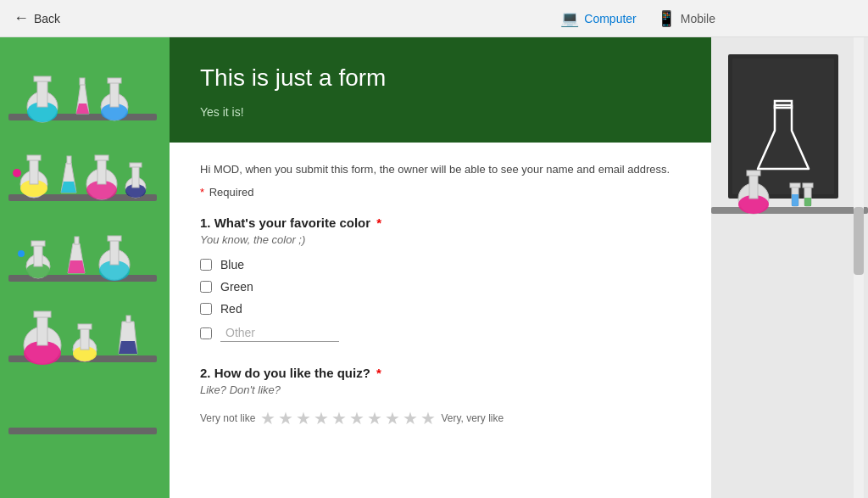 The image size is (868, 498). Describe the element at coordinates (441, 78) in the screenshot. I see `form-title: This is just a form` at that location.